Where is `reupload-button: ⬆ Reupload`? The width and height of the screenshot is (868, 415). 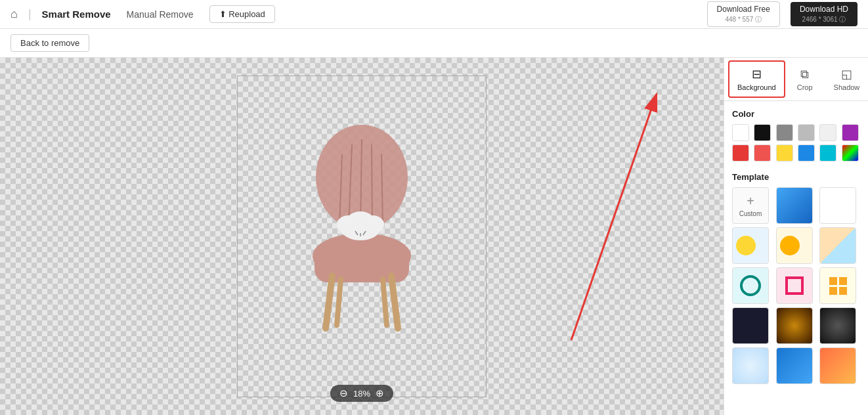 reupload-button: ⬆ Reupload is located at coordinates (242, 14).